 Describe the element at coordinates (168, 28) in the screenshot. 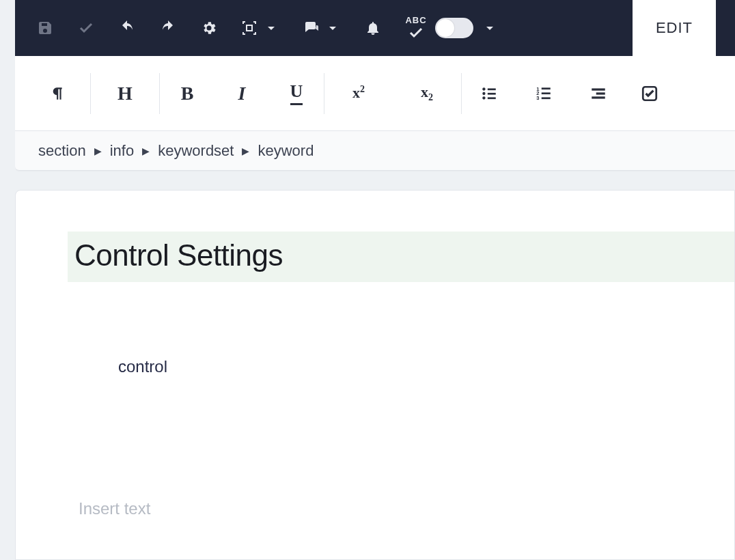

I see `redo-icon` at that location.